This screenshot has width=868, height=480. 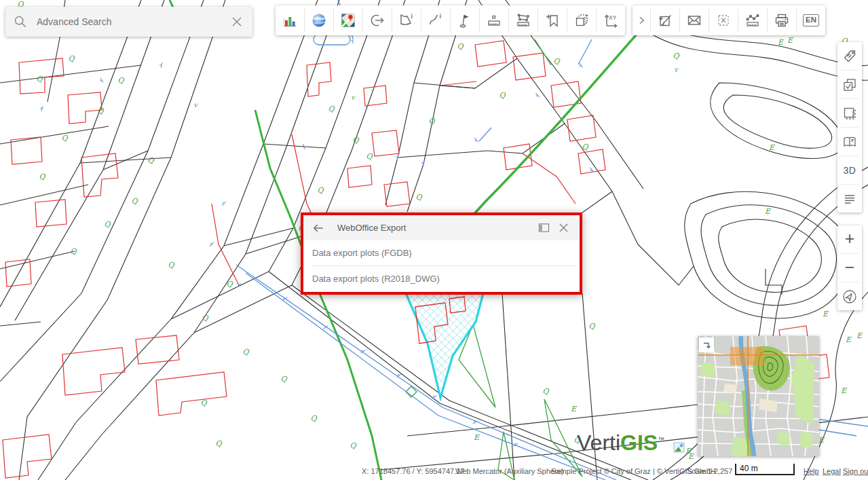 I want to click on exit-arrow-icon, so click(x=377, y=20).